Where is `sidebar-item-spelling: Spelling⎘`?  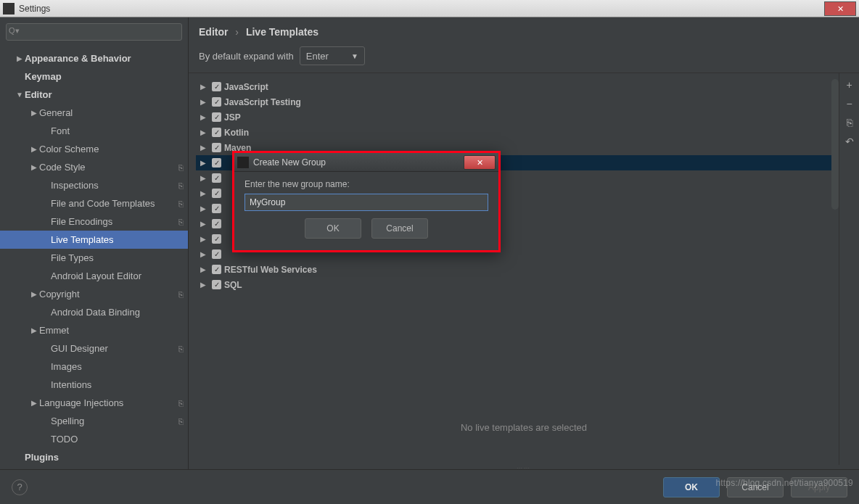 sidebar-item-spelling: Spelling⎘ is located at coordinates (94, 421).